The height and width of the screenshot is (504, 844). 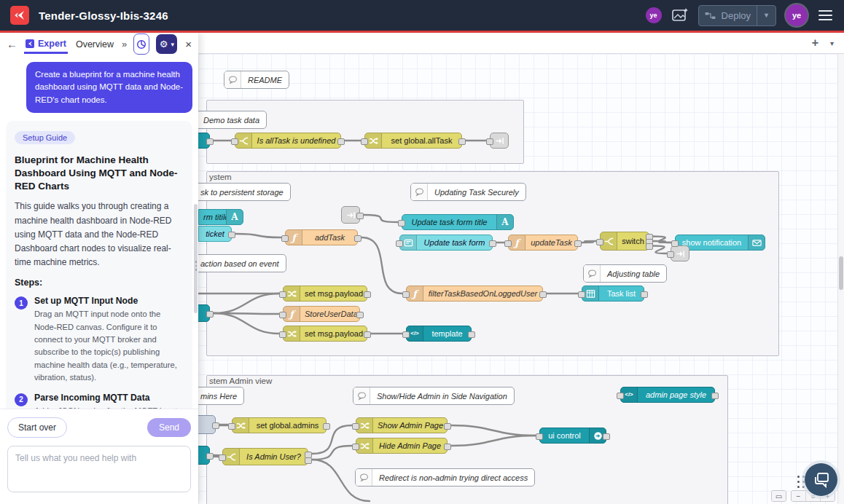 I want to click on flow-node-addTask: ƒaddTask, so click(x=321, y=237).